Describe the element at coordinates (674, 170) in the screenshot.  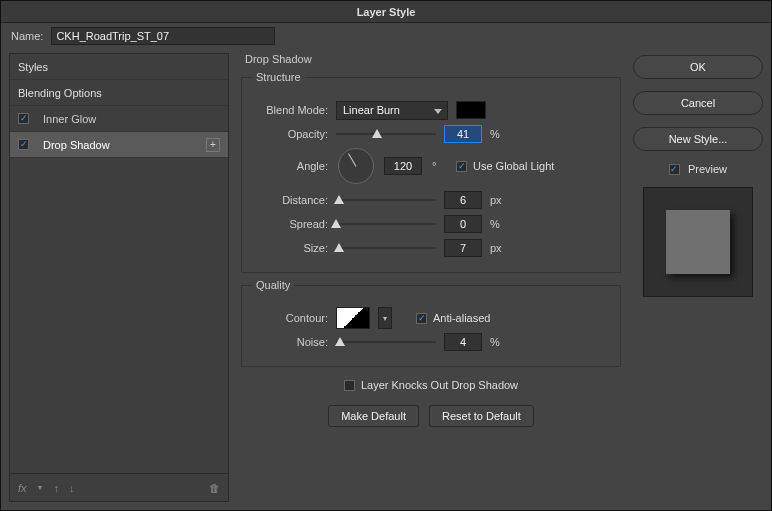
I see `preview-checkbox` at that location.